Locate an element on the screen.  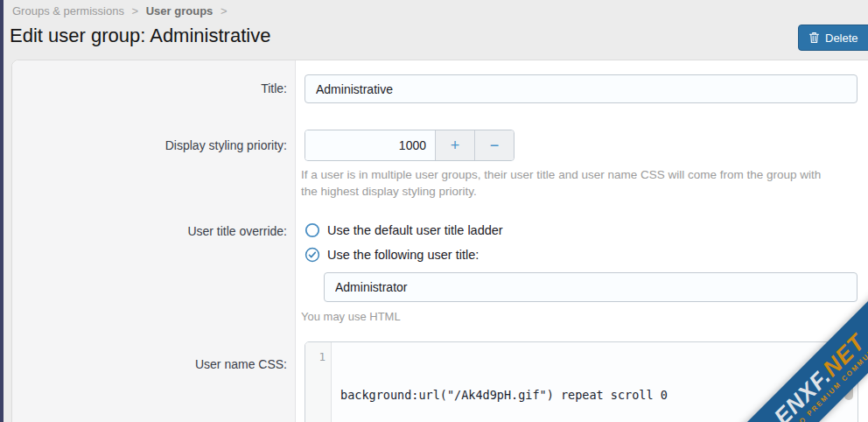
line-number: 1 is located at coordinates (315, 357).